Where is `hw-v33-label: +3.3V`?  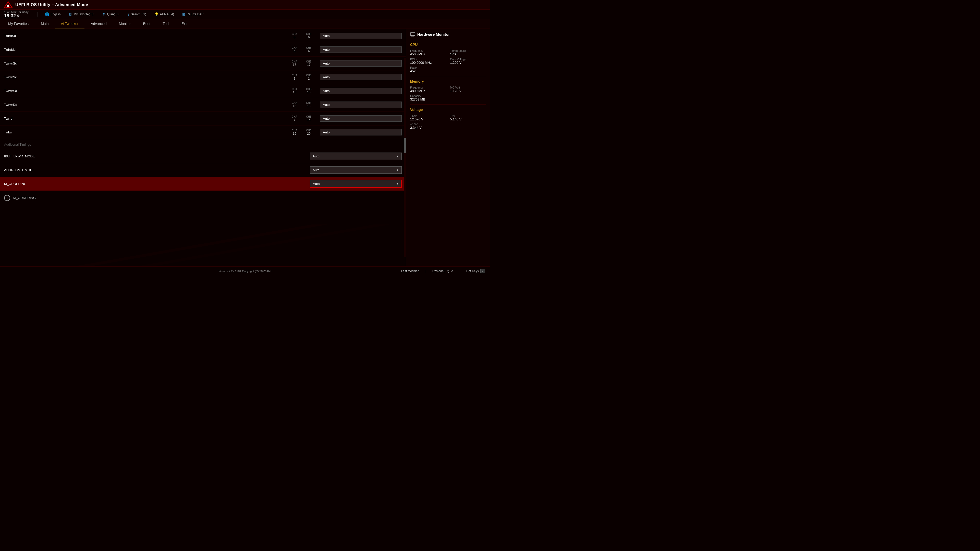
hw-v33-label: +3.3V is located at coordinates (428, 124).